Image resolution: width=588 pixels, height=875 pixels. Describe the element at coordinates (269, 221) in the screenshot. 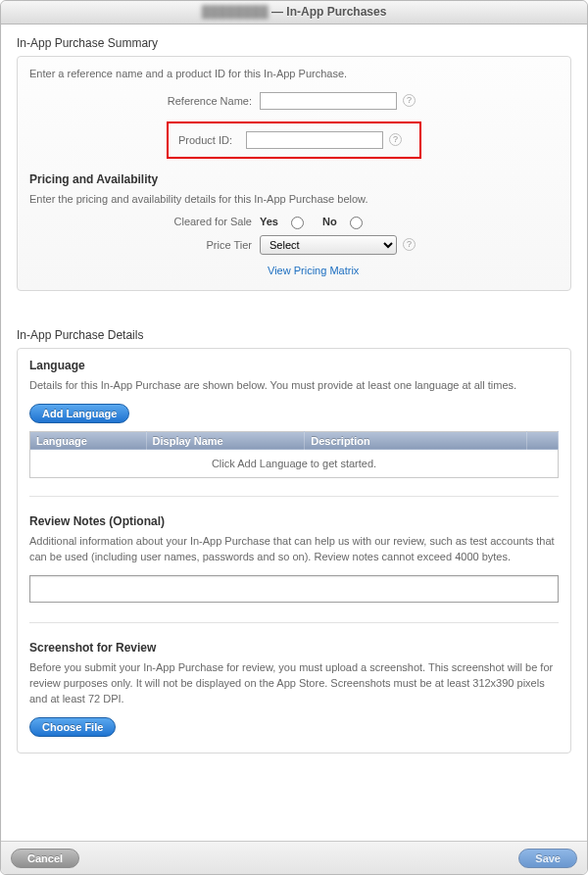

I see `cleared-yes-label: Yes` at that location.